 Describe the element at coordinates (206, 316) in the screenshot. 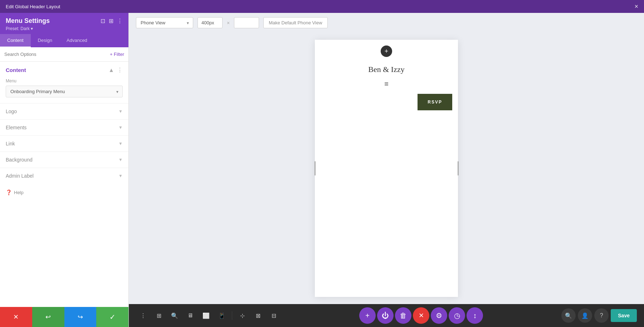

I see `tablet-view-button: ⬜` at that location.